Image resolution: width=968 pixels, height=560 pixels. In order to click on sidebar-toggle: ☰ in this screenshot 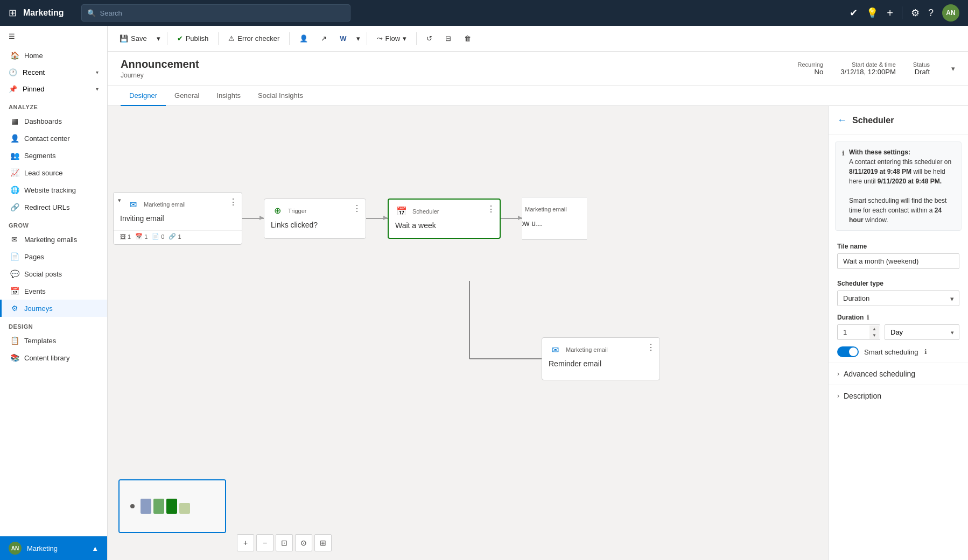, I will do `click(54, 37)`.